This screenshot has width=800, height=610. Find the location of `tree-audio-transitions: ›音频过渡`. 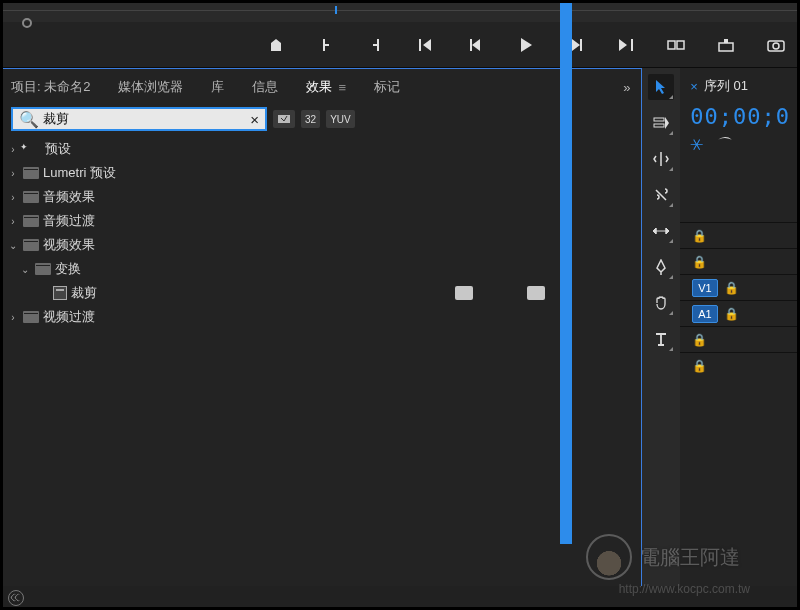

tree-audio-transitions: ›音频过渡 is located at coordinates (321, 221).